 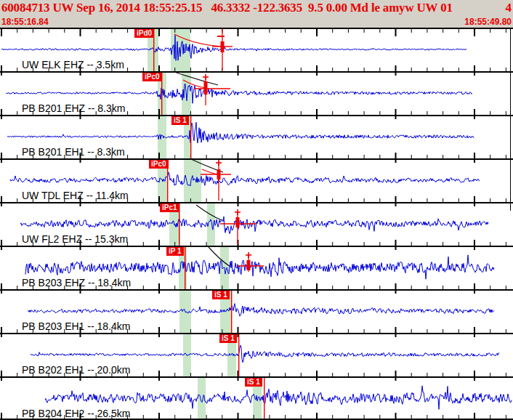 What do you see at coordinates (144, 33) in the screenshot?
I see `phase-flag: iPd0` at bounding box center [144, 33].